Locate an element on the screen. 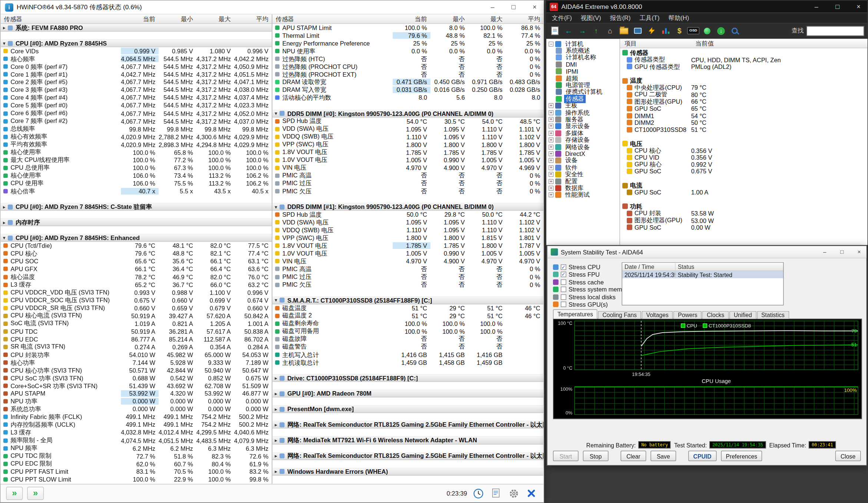  update-icon: ↓ is located at coordinates (721, 31).